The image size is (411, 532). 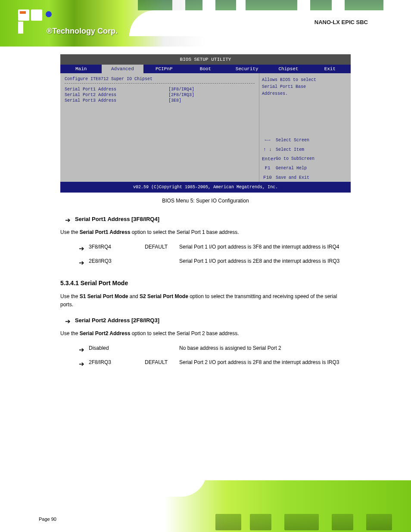 I want to click on bios-nav-help: General Help, so click(x=291, y=168).